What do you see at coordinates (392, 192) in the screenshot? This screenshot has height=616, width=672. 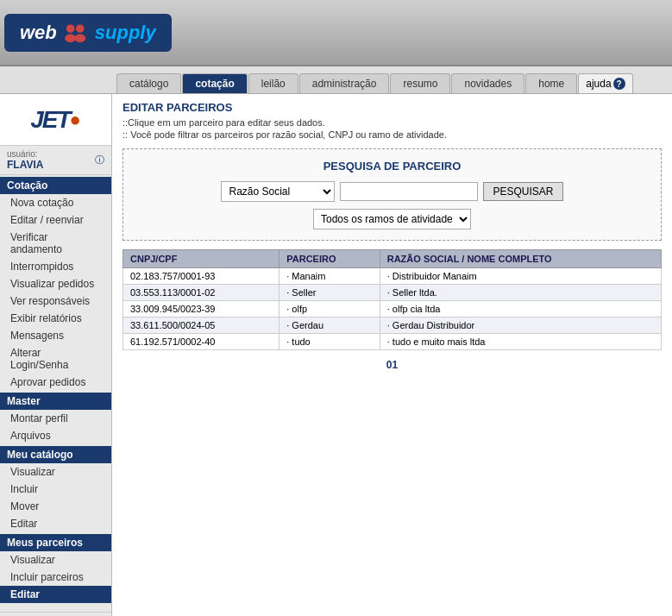 I see `search-row: Razão Social CNPJ Ramo de Atividade PESQ…` at bounding box center [392, 192].